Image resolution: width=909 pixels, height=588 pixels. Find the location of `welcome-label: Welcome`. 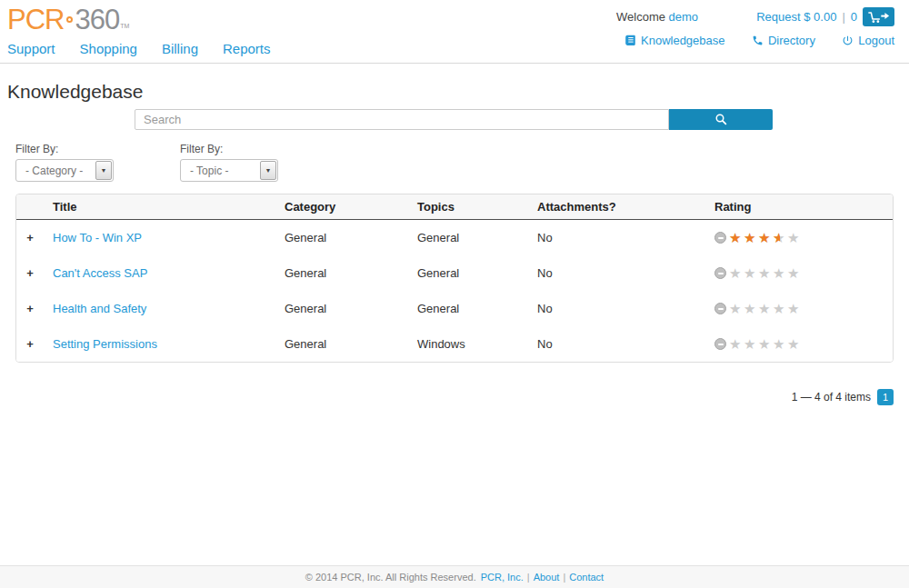

welcome-label: Welcome is located at coordinates (641, 16).